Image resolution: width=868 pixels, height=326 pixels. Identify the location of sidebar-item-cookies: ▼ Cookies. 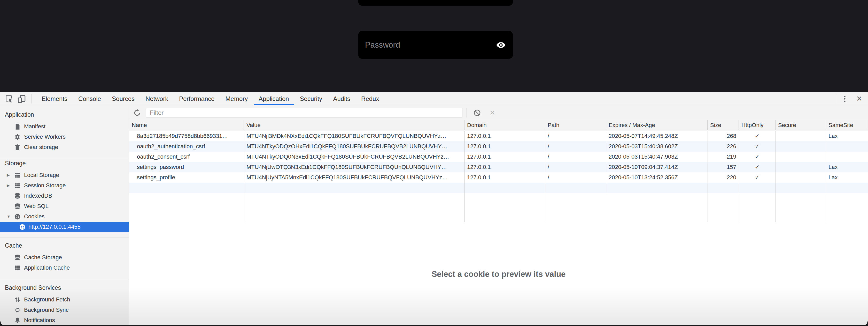
(64, 217).